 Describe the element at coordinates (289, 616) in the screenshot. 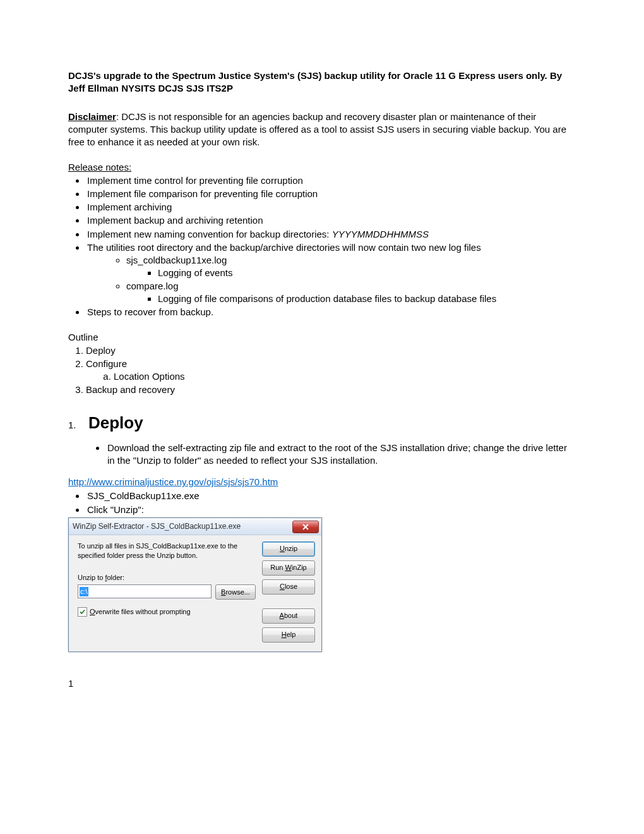

I see `about-button: About` at that location.